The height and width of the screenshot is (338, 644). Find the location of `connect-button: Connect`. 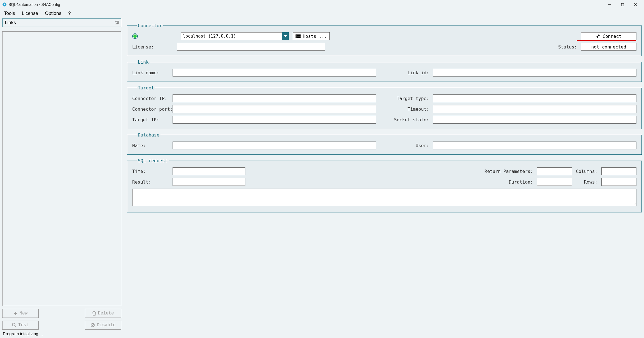

connect-button: Connect is located at coordinates (609, 36).